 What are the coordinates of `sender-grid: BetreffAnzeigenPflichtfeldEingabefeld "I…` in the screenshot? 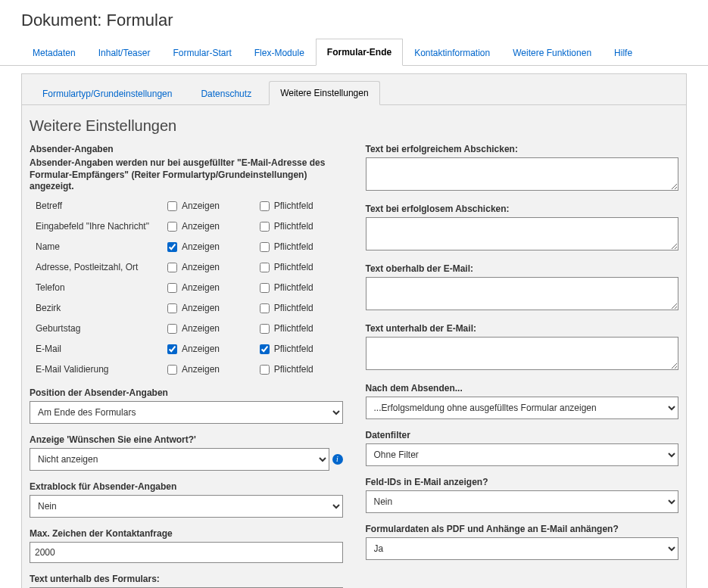 It's located at (189, 288).